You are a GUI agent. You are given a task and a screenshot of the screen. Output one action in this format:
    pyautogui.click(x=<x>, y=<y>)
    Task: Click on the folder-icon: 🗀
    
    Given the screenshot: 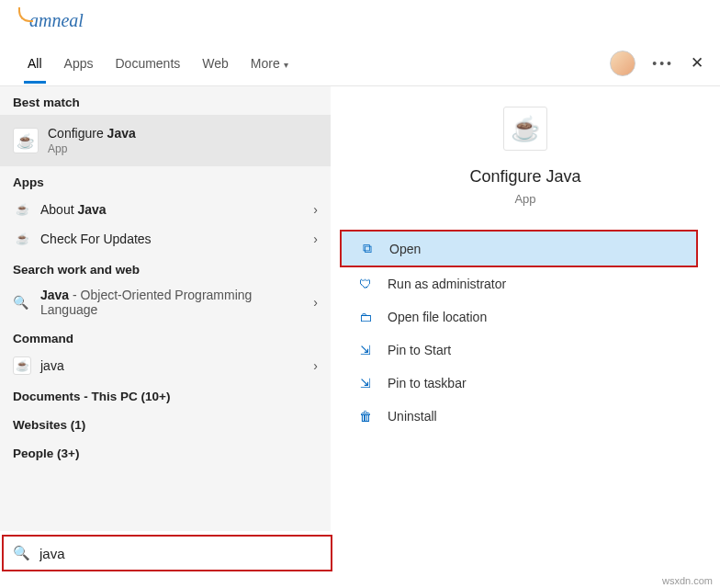 What is the action you would take?
    pyautogui.click(x=366, y=317)
    